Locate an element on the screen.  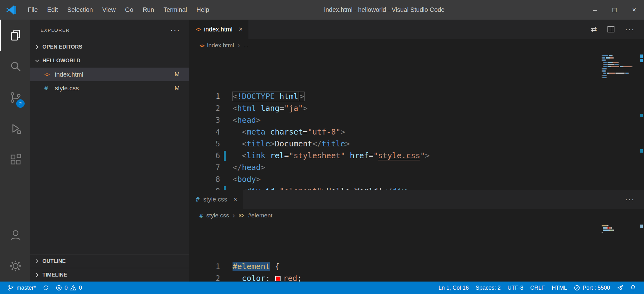
menu-help: Help is located at coordinates (203, 10).